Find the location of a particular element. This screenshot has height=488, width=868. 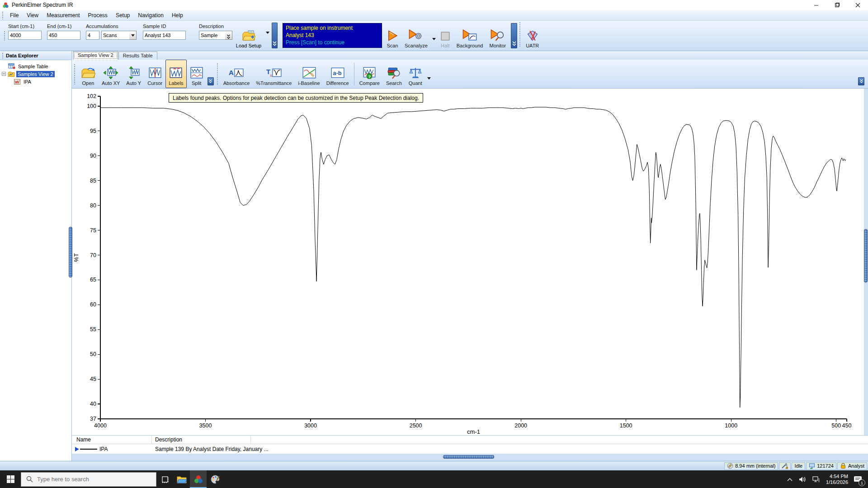

ibaseline-button: i-Baseline is located at coordinates (309, 74).